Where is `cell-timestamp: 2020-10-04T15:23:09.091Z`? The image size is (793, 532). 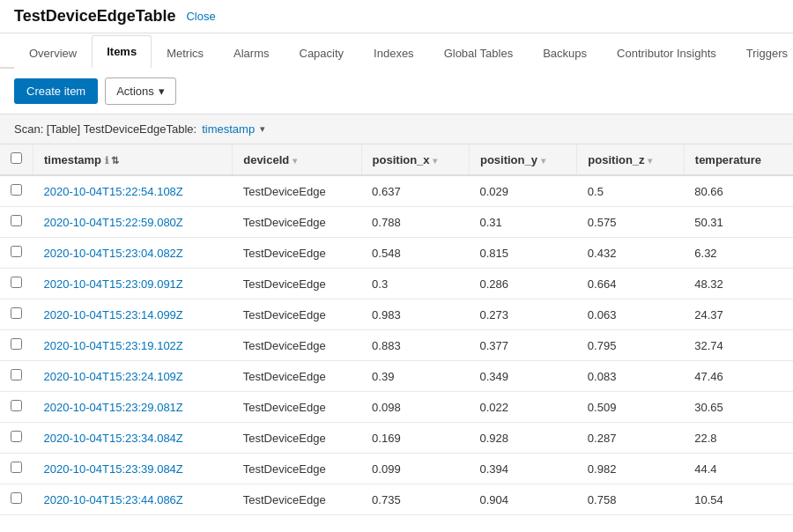 cell-timestamp: 2020-10-04T15:23:09.091Z is located at coordinates (133, 284).